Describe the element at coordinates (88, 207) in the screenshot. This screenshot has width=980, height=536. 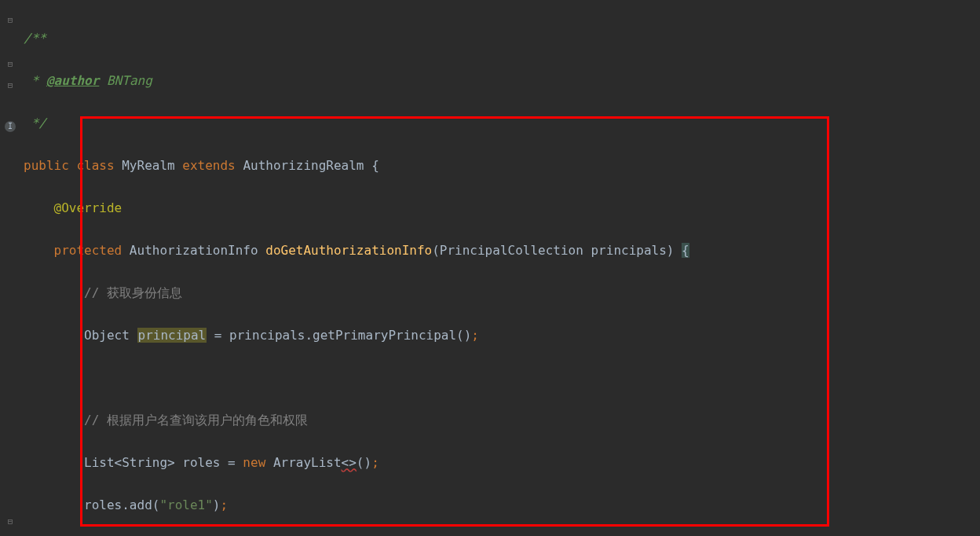
I see `annotation: @Override` at that location.